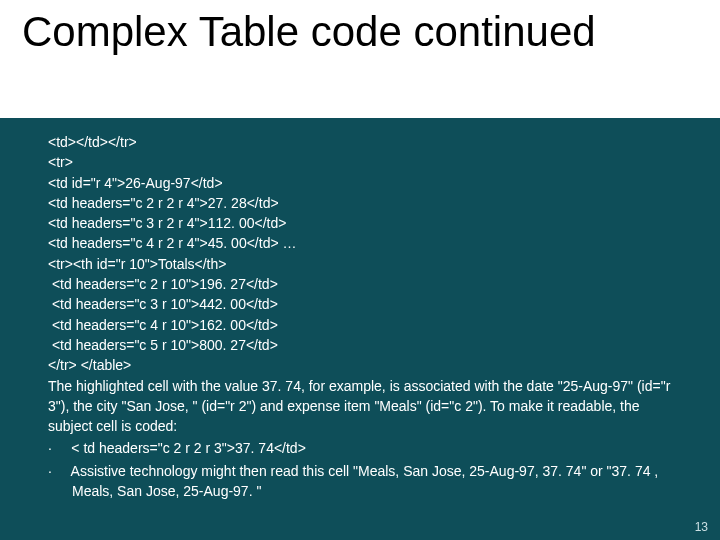 Image resolution: width=720 pixels, height=540 pixels. What do you see at coordinates (360, 142) in the screenshot?
I see `code-line: <td></td></tr>` at bounding box center [360, 142].